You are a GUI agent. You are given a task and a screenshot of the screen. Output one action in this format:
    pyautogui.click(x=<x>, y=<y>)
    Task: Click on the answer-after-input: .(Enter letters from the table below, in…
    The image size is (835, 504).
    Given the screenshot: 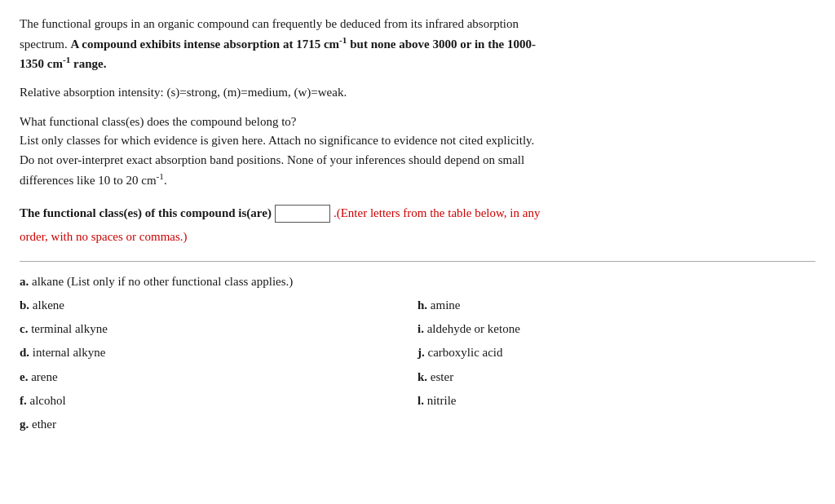 What is the action you would take?
    pyautogui.click(x=437, y=213)
    